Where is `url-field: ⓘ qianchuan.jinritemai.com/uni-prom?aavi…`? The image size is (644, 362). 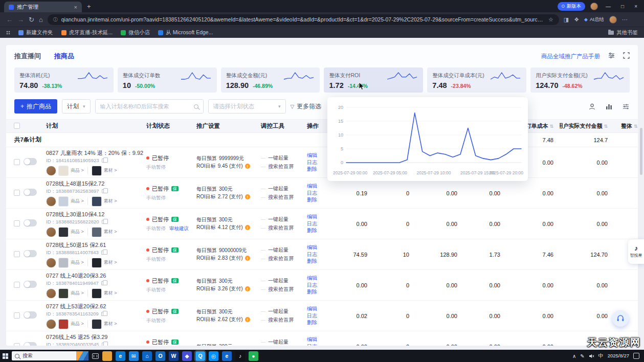 url-field: ⓘ qianchuan.jinritemai.com/uni-prom?aavi… is located at coordinates (303, 19).